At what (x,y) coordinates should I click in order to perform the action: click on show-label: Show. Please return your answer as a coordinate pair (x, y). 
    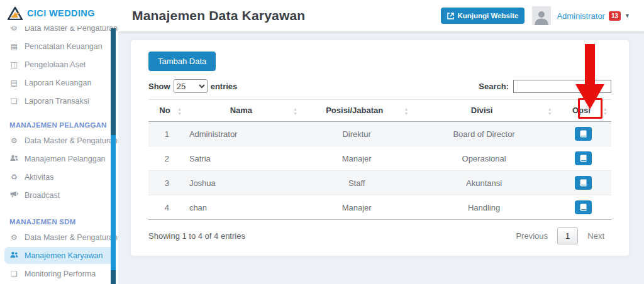
    Looking at the image, I should click on (160, 87).